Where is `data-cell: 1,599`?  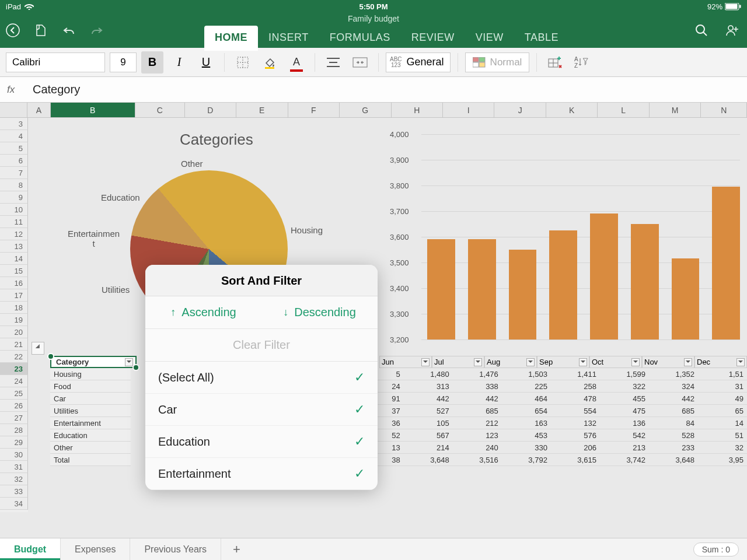 data-cell: 1,599 is located at coordinates (624, 374).